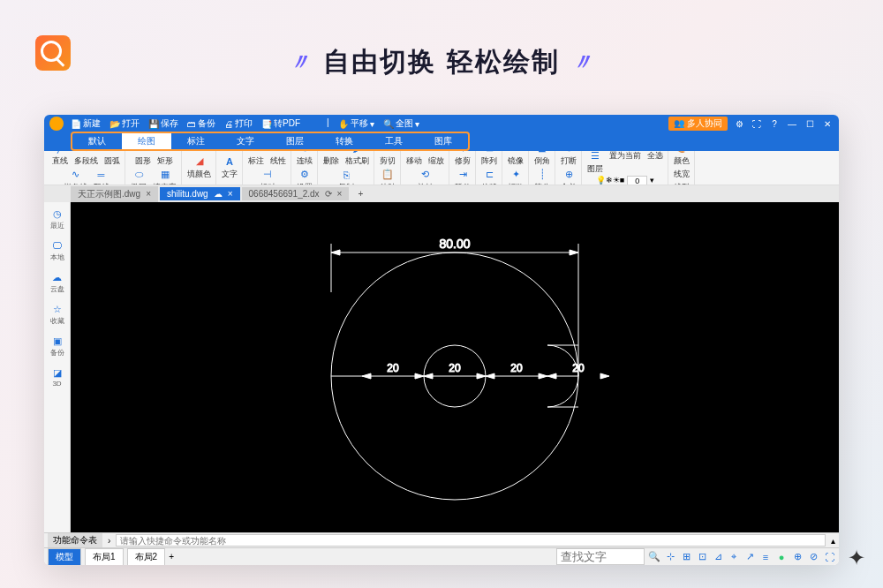 The height and width of the screenshot is (588, 883). I want to click on tab-convert: 转换, so click(344, 141).